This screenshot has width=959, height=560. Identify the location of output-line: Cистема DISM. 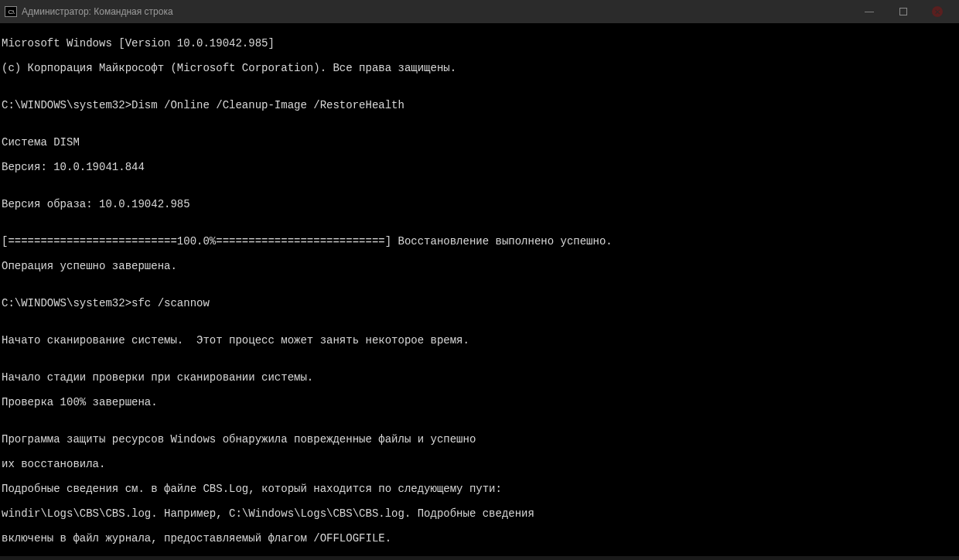
(480, 142).